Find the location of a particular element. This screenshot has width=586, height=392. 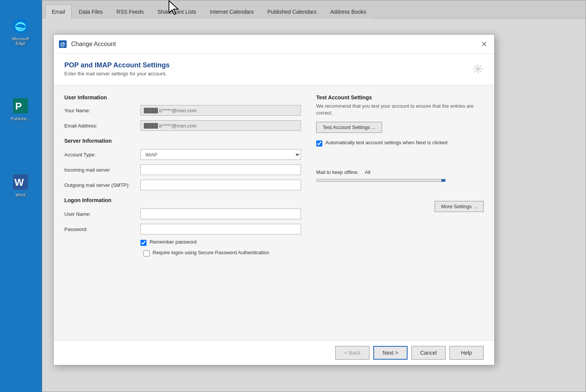

outgoing-mail-row: Outgoing mail server (SMTP): is located at coordinates (183, 185).